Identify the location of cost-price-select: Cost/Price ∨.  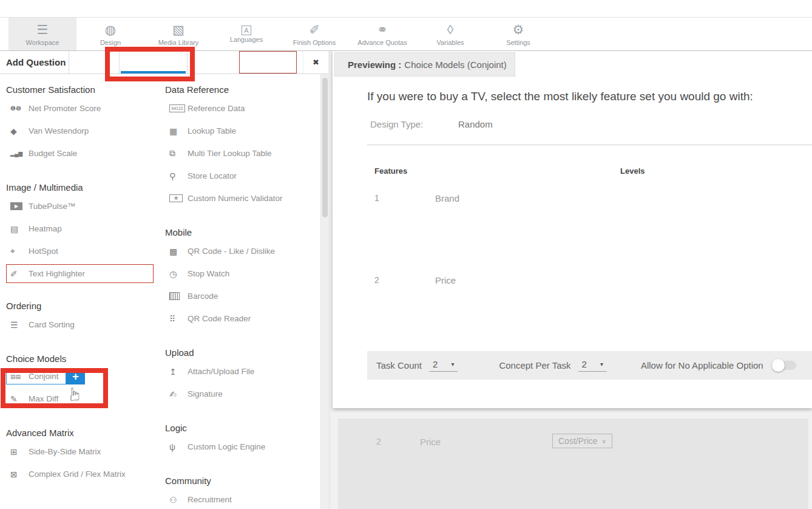
(583, 441).